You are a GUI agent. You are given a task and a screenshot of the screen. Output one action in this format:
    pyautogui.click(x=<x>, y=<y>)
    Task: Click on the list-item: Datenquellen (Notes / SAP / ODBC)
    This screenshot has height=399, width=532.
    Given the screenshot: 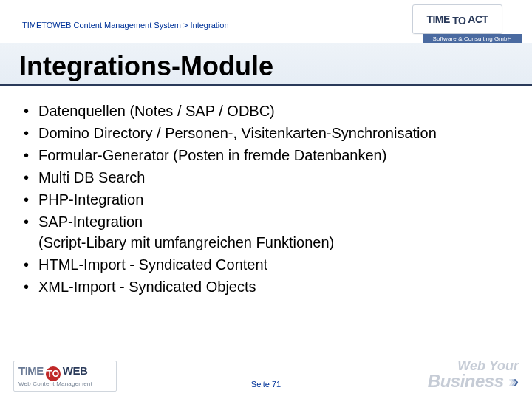 What is the action you would take?
    pyautogui.click(x=270, y=111)
    